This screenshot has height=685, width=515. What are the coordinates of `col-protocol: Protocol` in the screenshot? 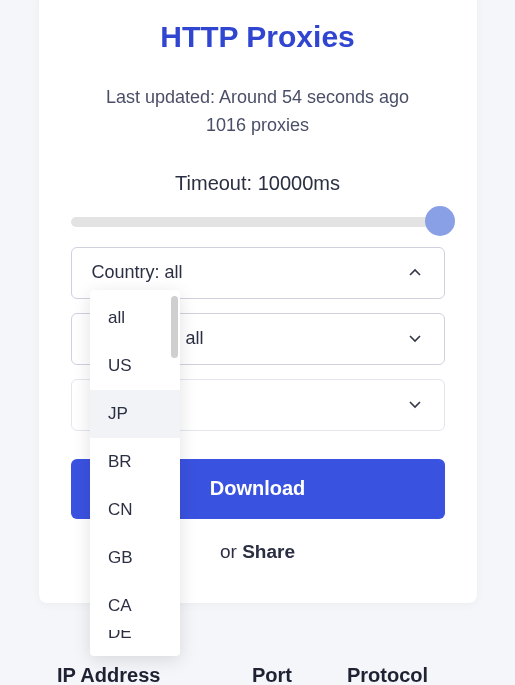 It's located at (388, 674).